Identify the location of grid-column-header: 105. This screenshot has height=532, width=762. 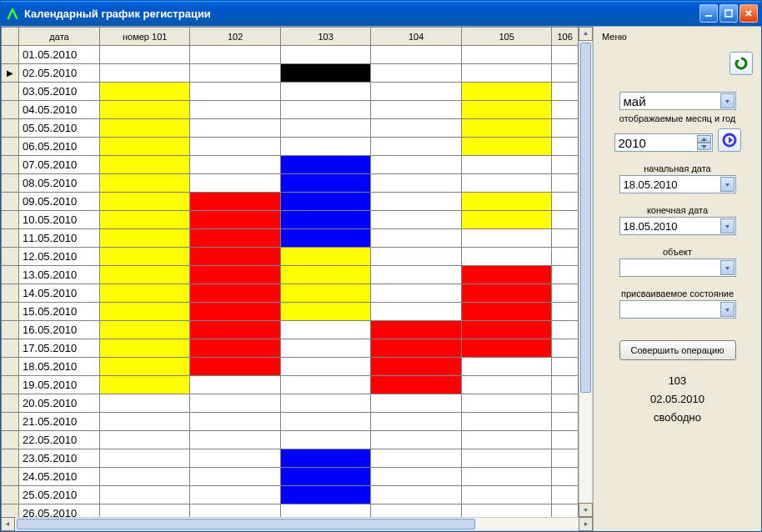
(506, 37).